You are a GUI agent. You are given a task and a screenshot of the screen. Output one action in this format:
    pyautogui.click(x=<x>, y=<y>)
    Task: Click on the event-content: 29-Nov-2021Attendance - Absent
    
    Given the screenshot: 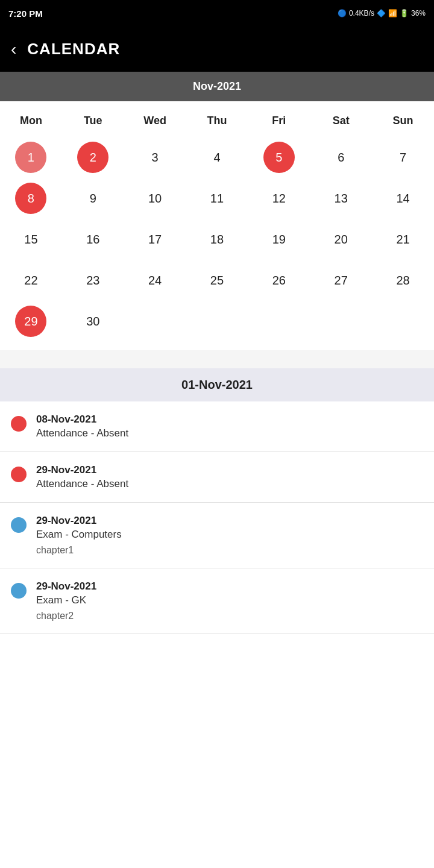 What is the action you would take?
    pyautogui.click(x=82, y=477)
    